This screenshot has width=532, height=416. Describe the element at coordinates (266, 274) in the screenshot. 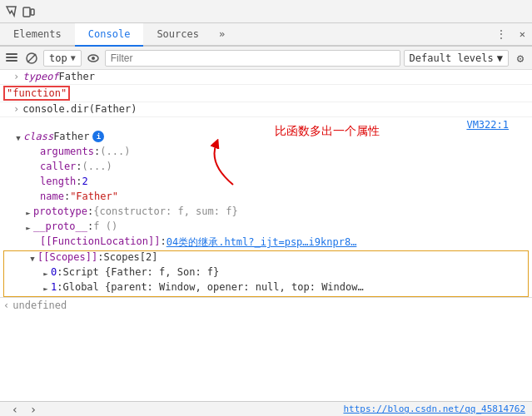

I see `scopes-section: [[Scopes]] : Scopes[2] 0 : Script {Fathe…` at that location.